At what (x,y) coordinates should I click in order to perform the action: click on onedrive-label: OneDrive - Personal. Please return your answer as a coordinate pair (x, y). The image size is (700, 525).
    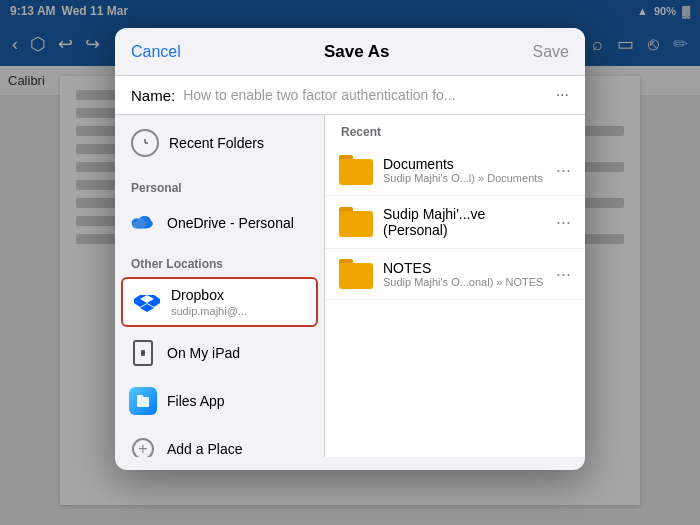
    Looking at the image, I should click on (230, 223).